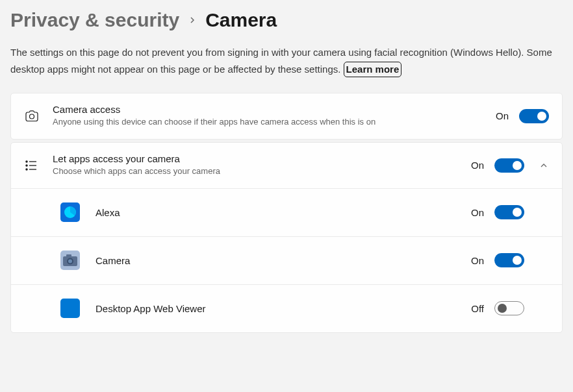  I want to click on learn-more-link: Learn more, so click(373, 70).